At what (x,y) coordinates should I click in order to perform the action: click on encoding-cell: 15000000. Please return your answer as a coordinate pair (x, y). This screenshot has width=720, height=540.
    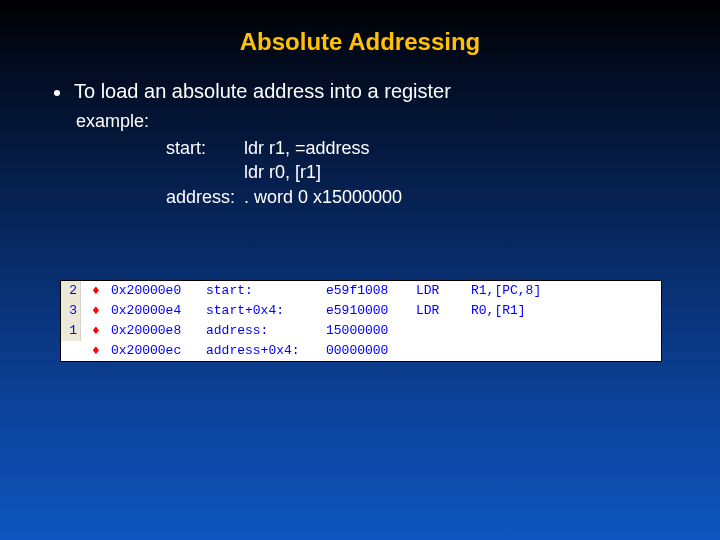
    Looking at the image, I should click on (371, 331).